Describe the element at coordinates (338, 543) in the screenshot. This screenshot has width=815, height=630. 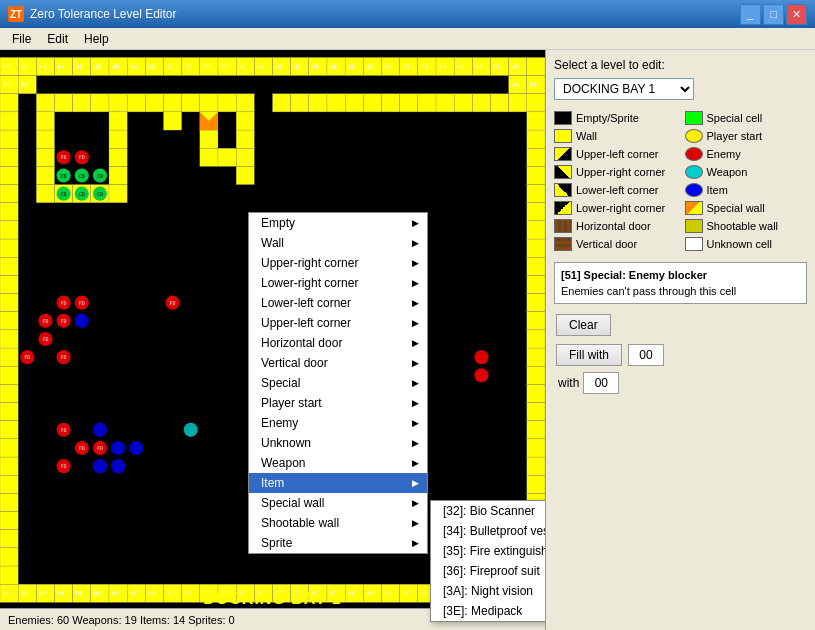
I see `ctx-sprite: Sprite ▶` at that location.